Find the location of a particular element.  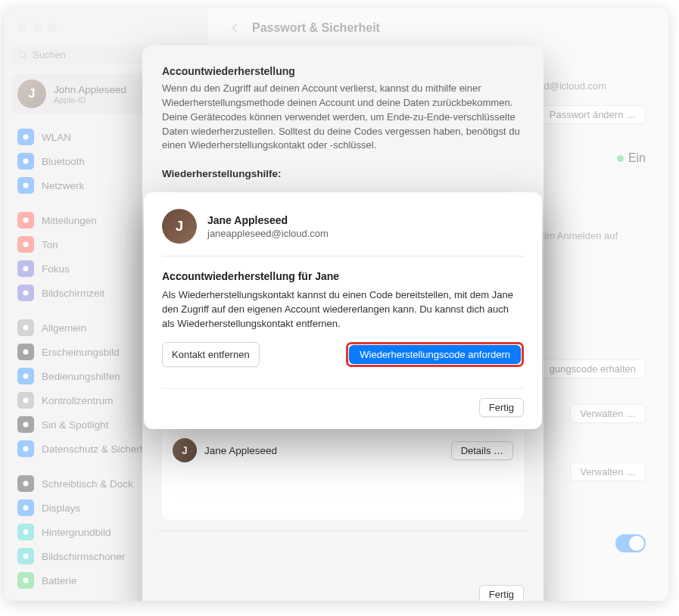

highlight-annotation: Wiederherstellungscode anfordern is located at coordinates (434, 354).